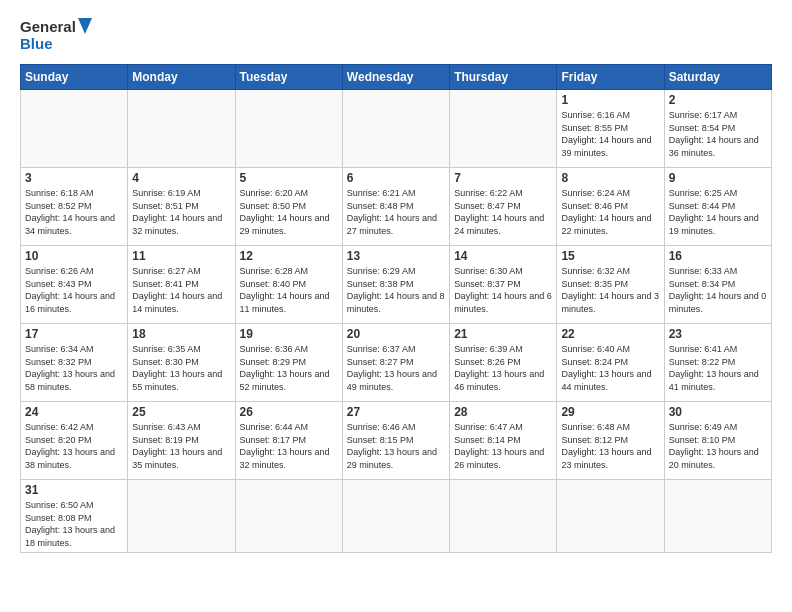  Describe the element at coordinates (610, 100) in the screenshot. I see `day-number: 1` at that location.